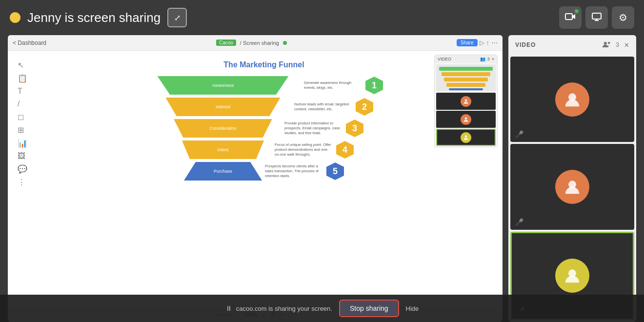 This screenshot has width=644, height=322. What do you see at coordinates (304, 149) in the screenshot?
I see `funnel-intent-desc: Focus of unique selling point. Offer pro…` at bounding box center [304, 149].